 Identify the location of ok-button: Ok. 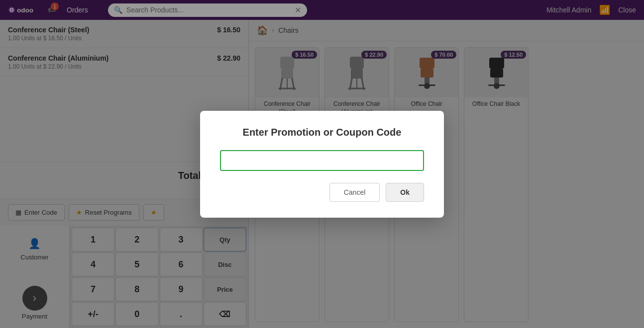
(405, 192).